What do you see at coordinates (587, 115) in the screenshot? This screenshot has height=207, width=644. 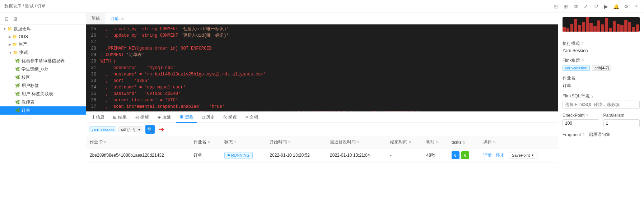 I see `checkpoint-help-icon: ?` at bounding box center [587, 115].